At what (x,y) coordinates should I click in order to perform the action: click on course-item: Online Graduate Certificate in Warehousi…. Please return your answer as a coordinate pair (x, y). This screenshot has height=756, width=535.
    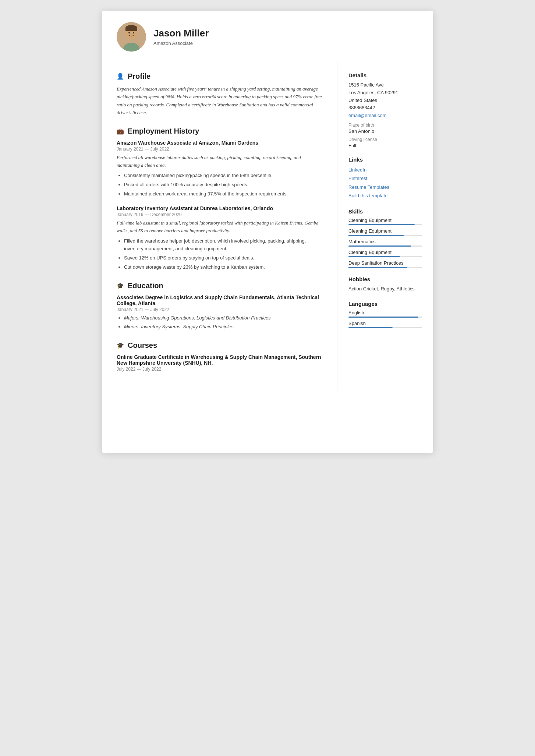
    Looking at the image, I should click on (220, 363).